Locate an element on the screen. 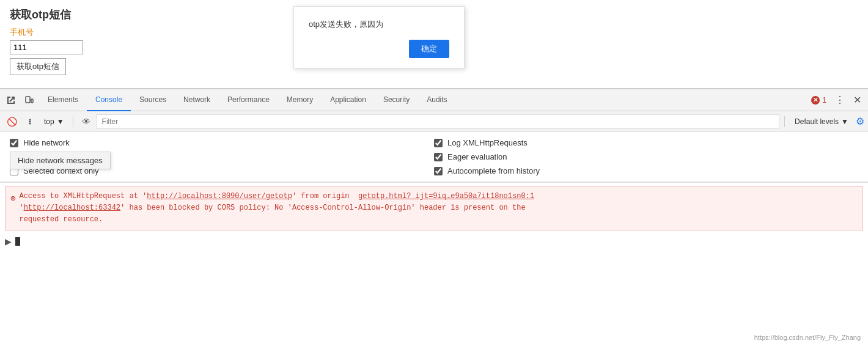  option-eager-eval: Eager evaluation is located at coordinates (646, 156).